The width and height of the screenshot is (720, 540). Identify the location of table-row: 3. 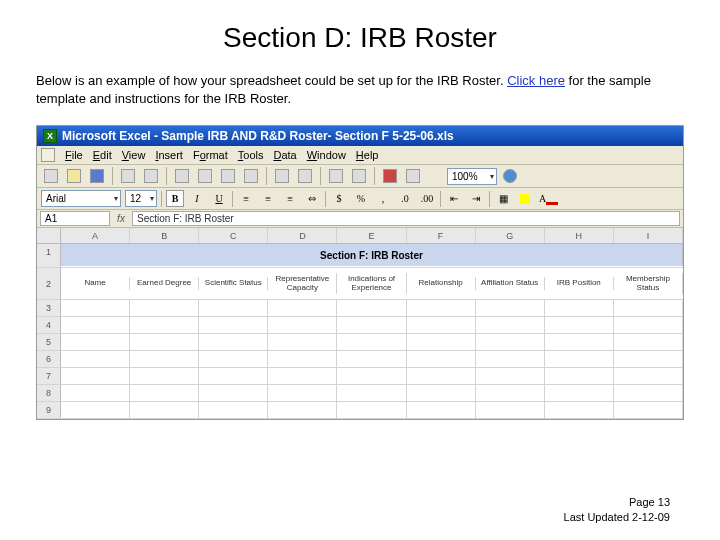
(360, 308).